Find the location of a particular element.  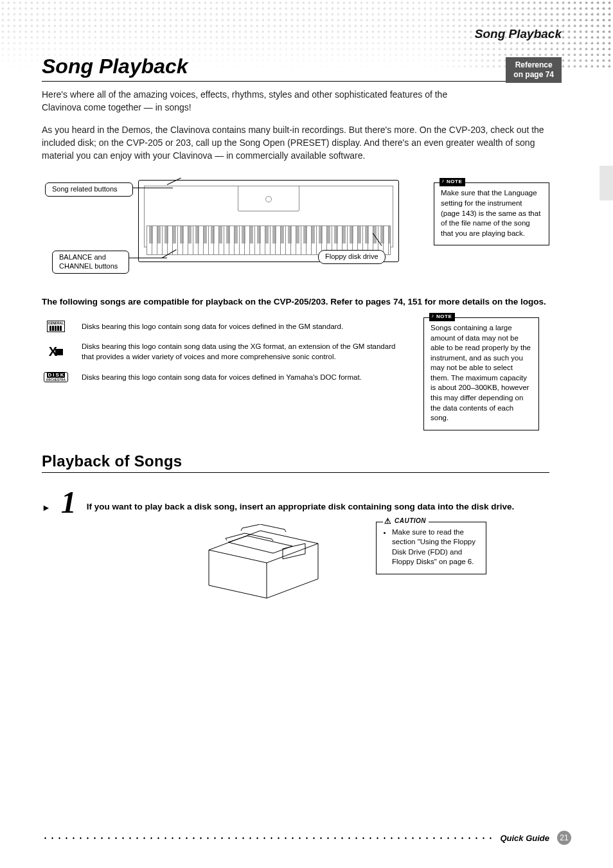

logo-row-doc: DISKORCHESTRA Disks bearing this logo co… is located at coordinates (220, 377).